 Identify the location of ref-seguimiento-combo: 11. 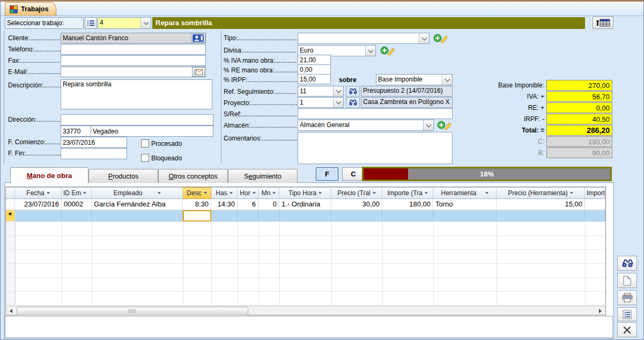
(321, 91).